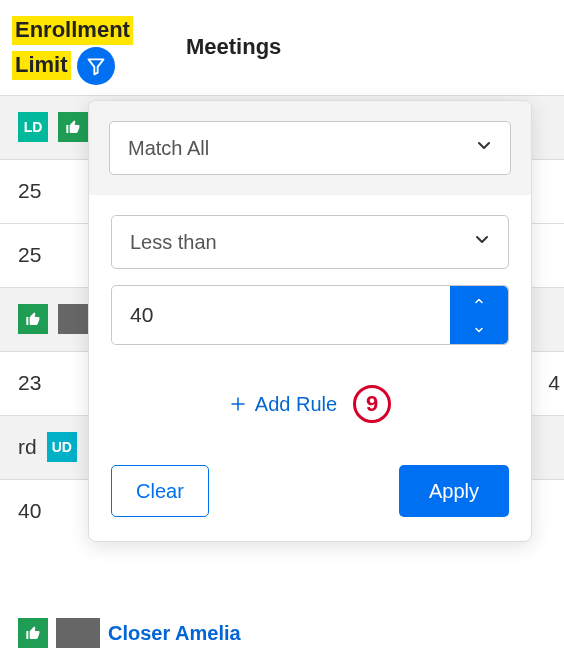  What do you see at coordinates (454, 491) in the screenshot?
I see `apply-button: Apply` at bounding box center [454, 491].